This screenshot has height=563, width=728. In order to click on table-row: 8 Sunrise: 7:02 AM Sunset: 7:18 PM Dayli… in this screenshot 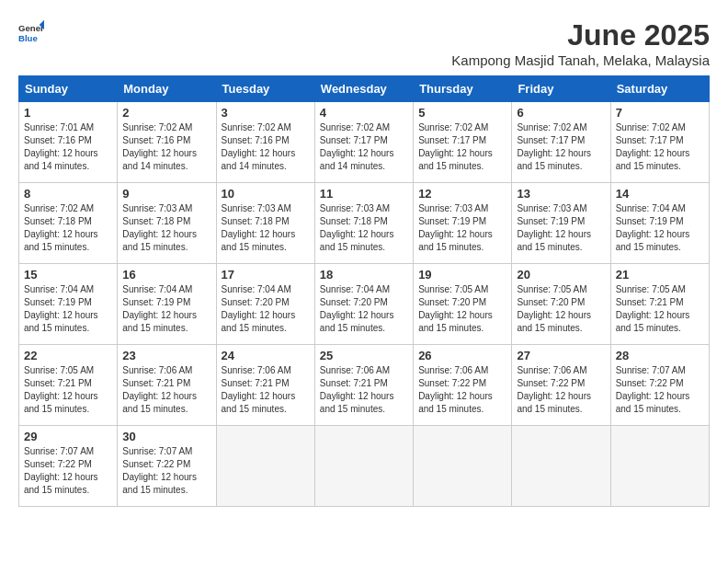, I will do `click(364, 224)`.